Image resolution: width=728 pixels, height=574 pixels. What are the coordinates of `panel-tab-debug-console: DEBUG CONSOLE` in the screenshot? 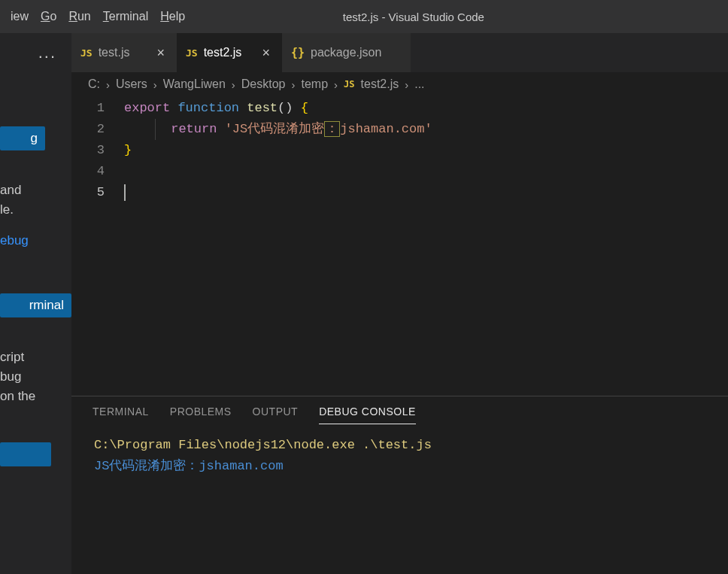 It's located at (367, 415).